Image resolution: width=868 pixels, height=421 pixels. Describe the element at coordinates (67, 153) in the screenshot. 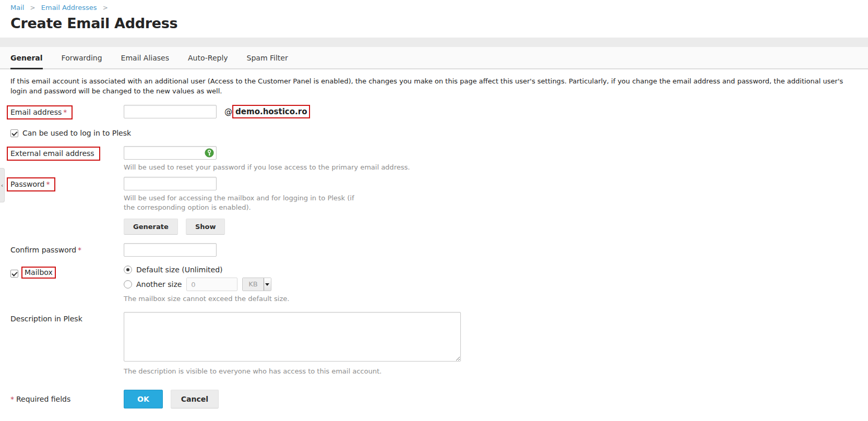

I see `external-email-label: External email address` at that location.